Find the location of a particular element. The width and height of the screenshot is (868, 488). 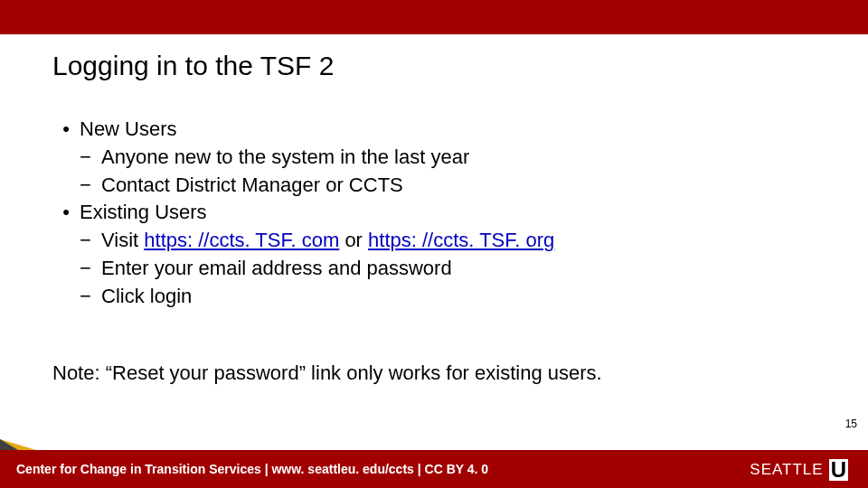

bullet-text: New Users is located at coordinates (446, 130).